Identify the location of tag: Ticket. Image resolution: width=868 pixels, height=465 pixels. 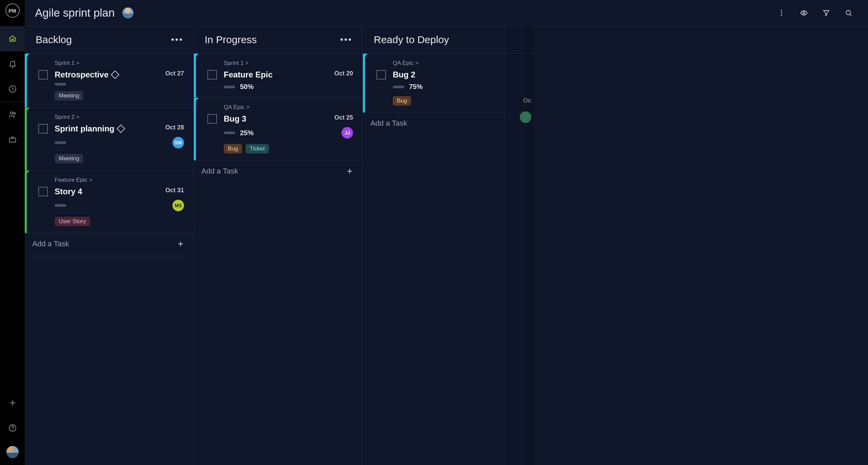
(257, 149).